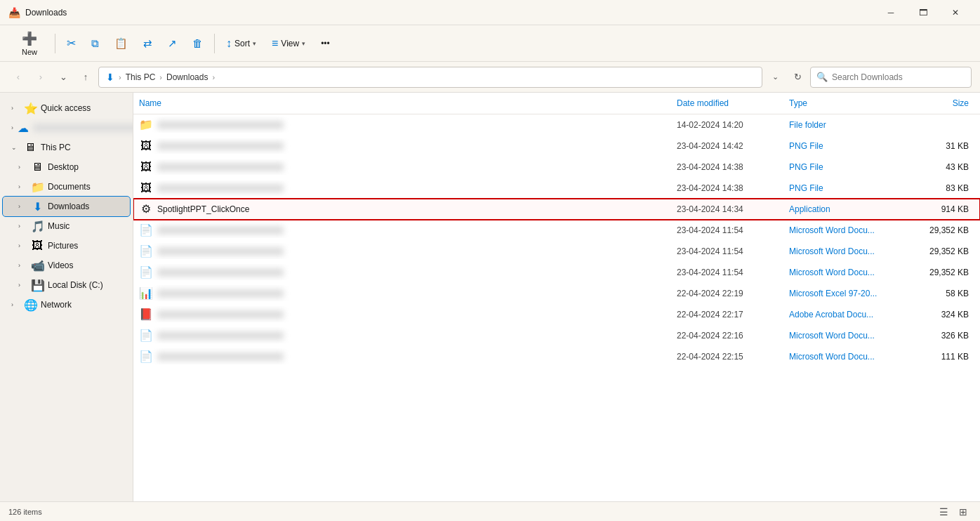  Describe the element at coordinates (557, 104) in the screenshot. I see `file-header: Name Date modified Type Size` at that location.